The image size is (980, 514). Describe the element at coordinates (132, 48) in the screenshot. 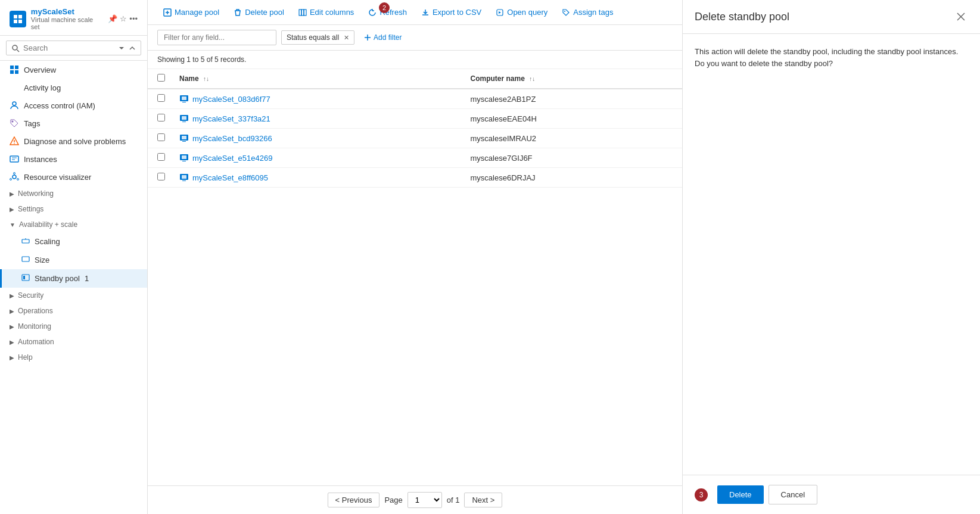

I see `expand-icon` at that location.